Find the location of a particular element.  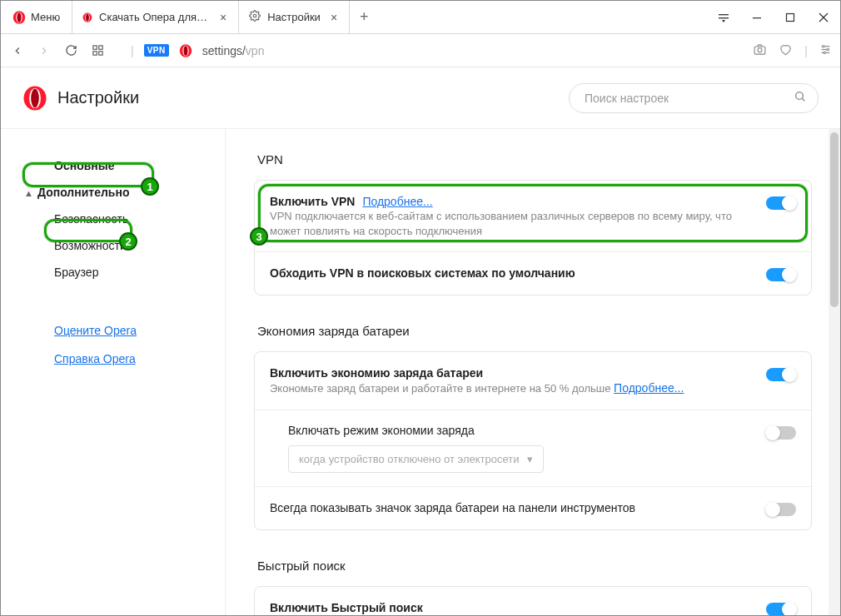

toggle-enable-vpn is located at coordinates (781, 203).